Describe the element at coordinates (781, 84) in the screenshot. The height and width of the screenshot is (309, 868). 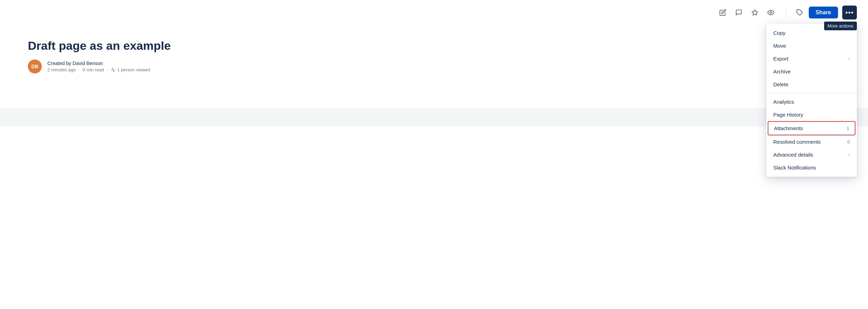
I see `menu-item-delete-label: Delete` at that location.